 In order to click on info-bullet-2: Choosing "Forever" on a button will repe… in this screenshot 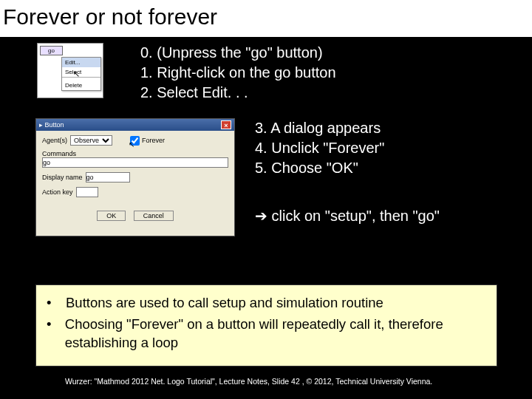, I will do `click(276, 334)`.